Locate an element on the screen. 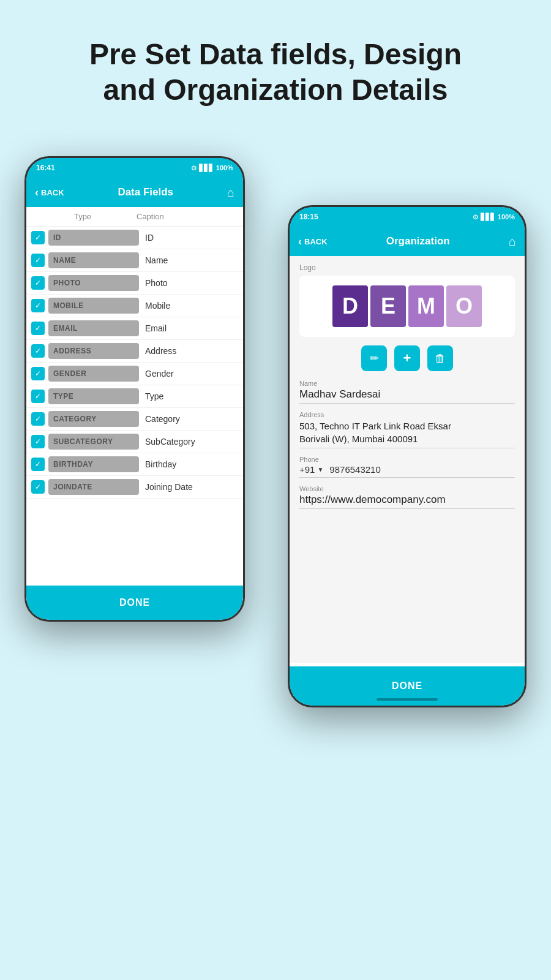 The height and width of the screenshot is (980, 551). phone-label: Phone is located at coordinates (407, 459).